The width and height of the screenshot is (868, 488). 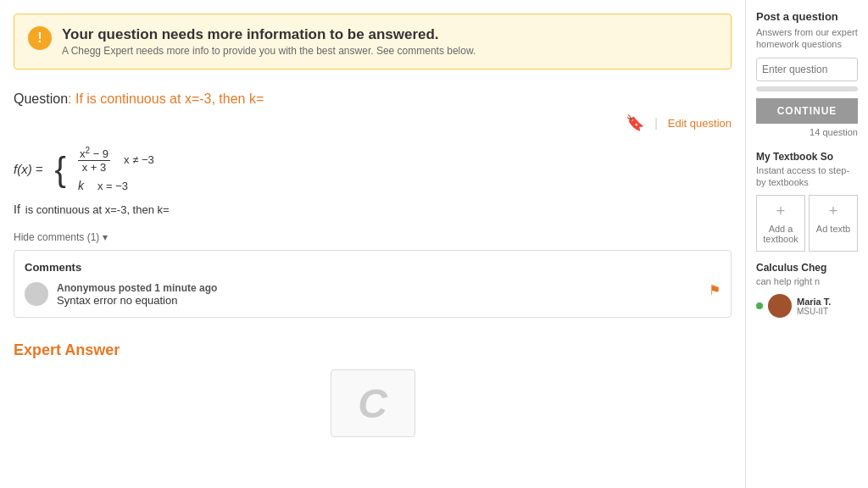 I want to click on question-input, so click(x=807, y=69).